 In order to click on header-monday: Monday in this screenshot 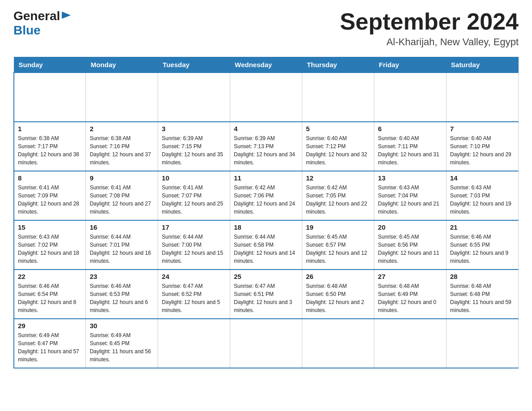, I will do `click(122, 65)`.